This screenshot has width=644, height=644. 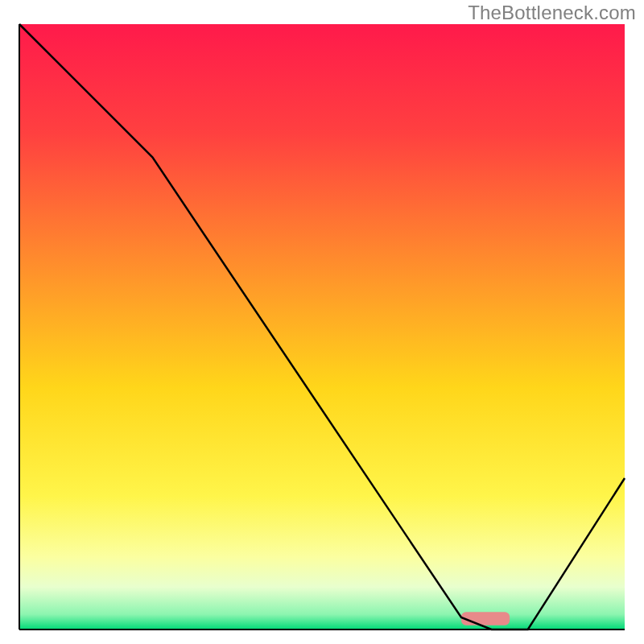 What do you see at coordinates (485, 618) in the screenshot?
I see `sweet-spot-marker` at bounding box center [485, 618].